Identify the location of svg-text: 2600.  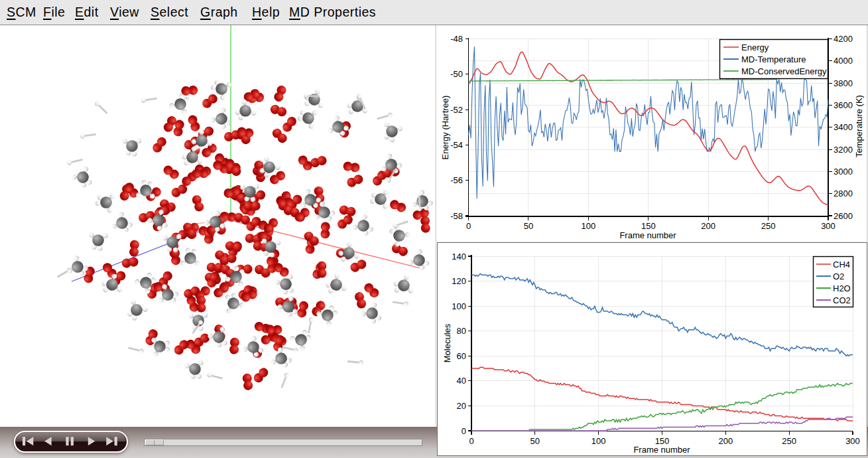
(843, 216).